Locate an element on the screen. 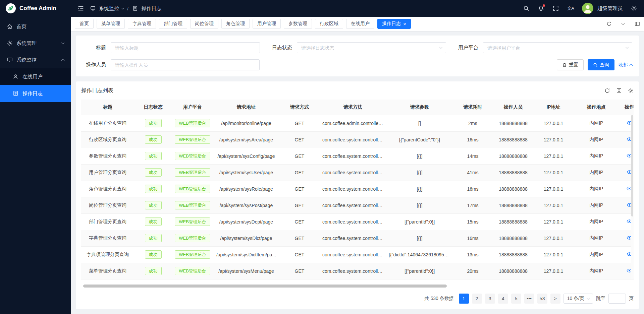 This screenshot has width=644, height=314. table-refresh-icon is located at coordinates (607, 90).